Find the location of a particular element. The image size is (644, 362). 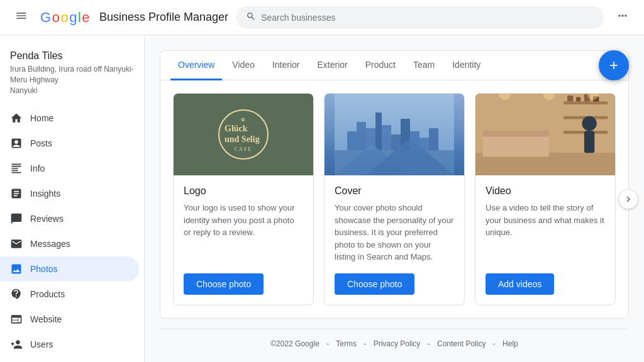

logo-circle: ✿ Glück und Selig CAFE is located at coordinates (243, 134).